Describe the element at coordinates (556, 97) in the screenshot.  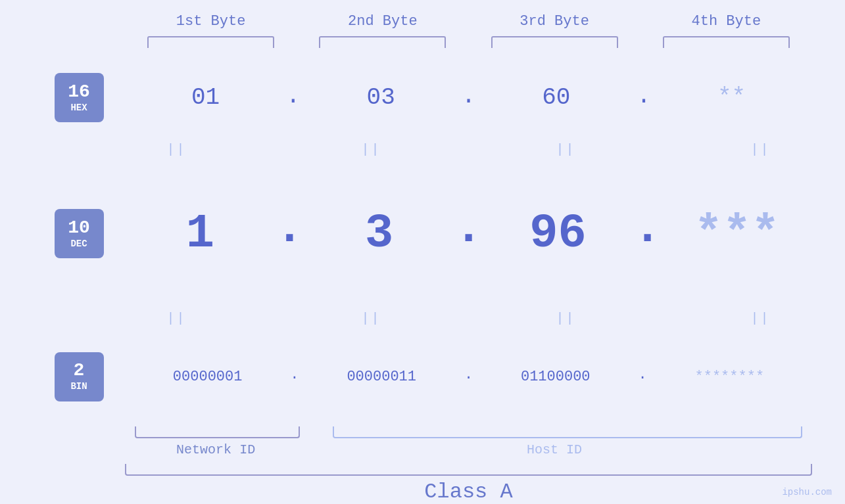
I see `hex-cell-3: 60` at that location.